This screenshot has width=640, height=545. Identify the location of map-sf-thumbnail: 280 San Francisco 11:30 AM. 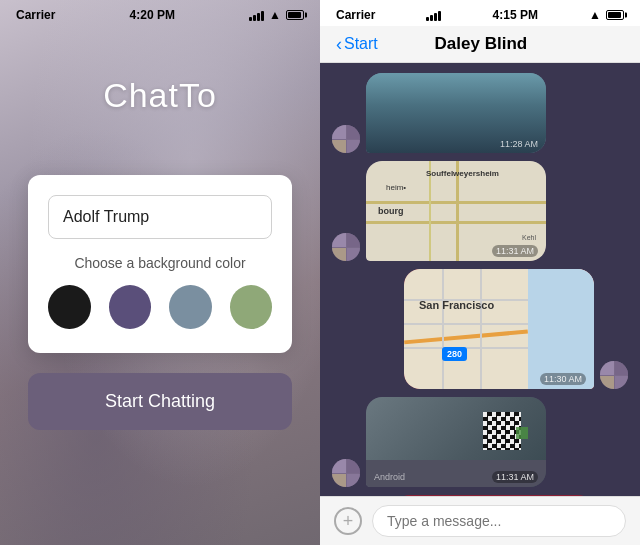
(499, 329).